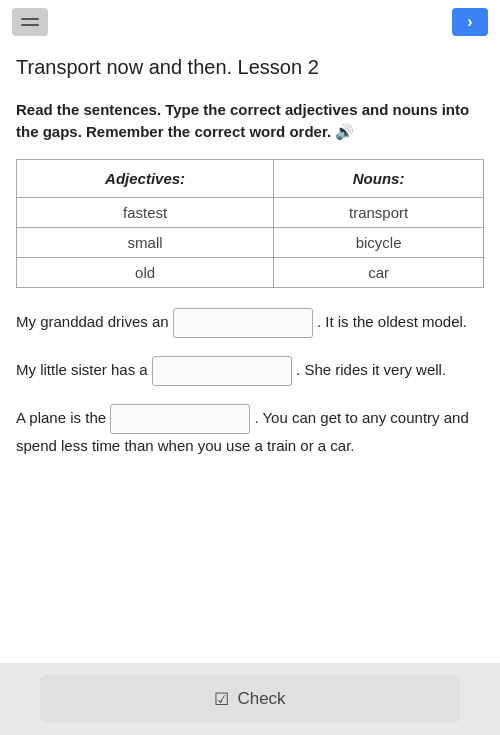 The height and width of the screenshot is (735, 500). What do you see at coordinates (250, 323) in the screenshot?
I see `sentence-1-block: My granddad drives an . It is the oldest…` at bounding box center [250, 323].